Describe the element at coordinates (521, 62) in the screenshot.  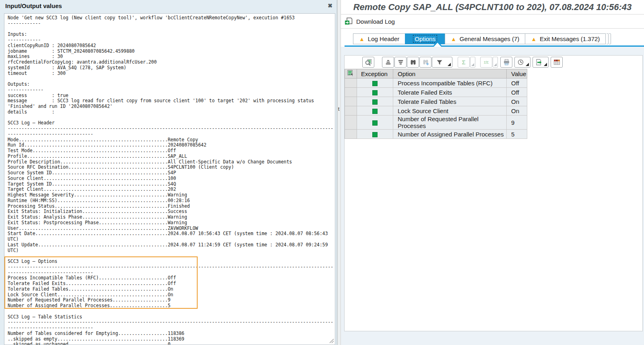
I see `views-icon` at that location.